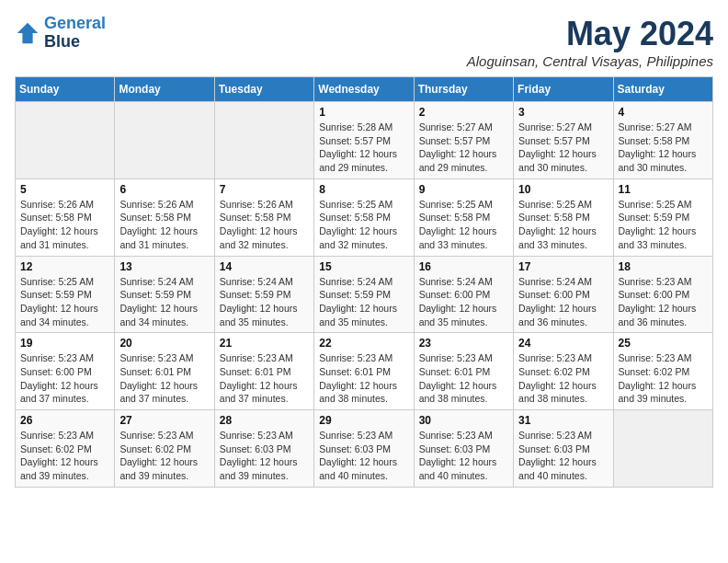 The height and width of the screenshot is (563, 728). I want to click on weekday-header-thursday: Thursday, so click(463, 90).